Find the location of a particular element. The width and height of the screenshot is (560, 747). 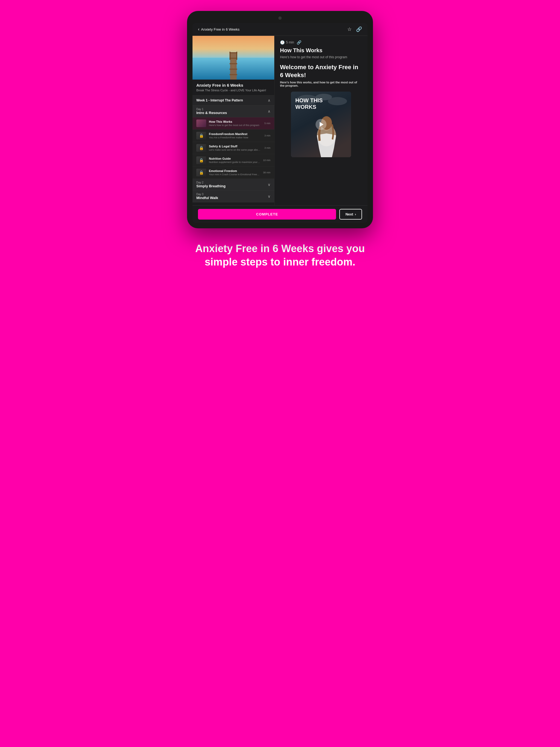

lesson-thumb-2: 🔒 is located at coordinates (201, 136).